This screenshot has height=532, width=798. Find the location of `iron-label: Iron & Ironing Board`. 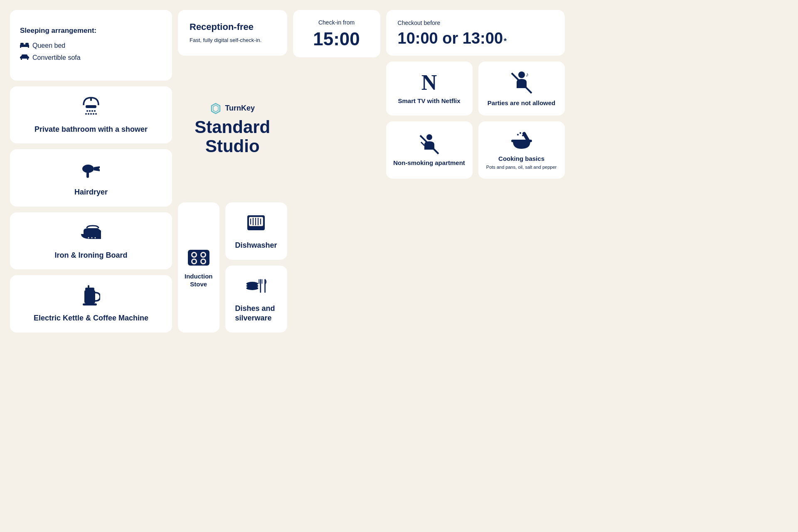

iron-label: Iron & Ironing Board is located at coordinates (91, 255).